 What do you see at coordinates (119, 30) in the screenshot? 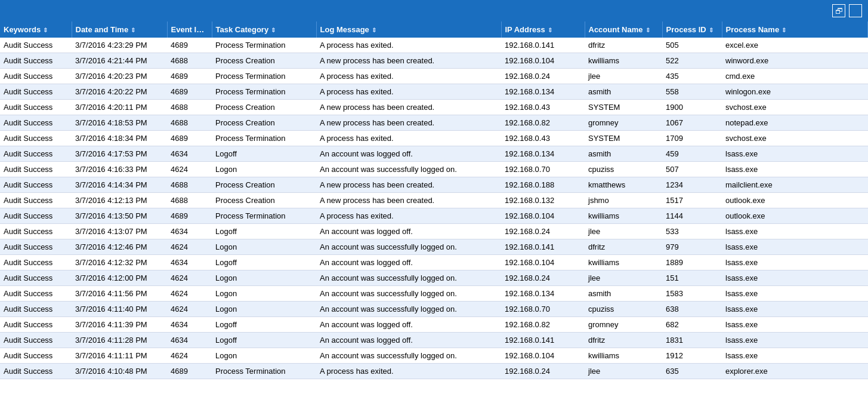
I see `column-header-datetime: Date and Time⇕` at bounding box center [119, 30].